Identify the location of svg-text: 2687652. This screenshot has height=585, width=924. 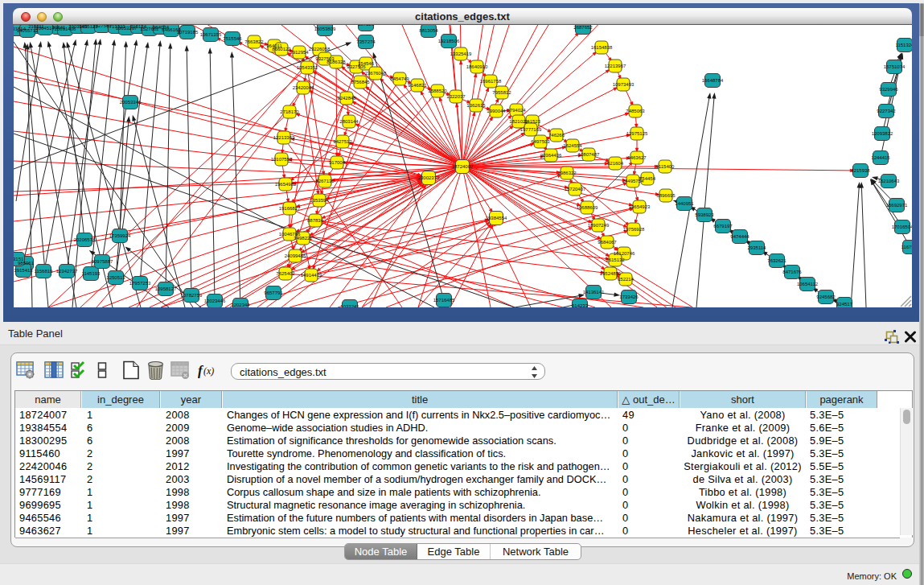
(583, 27).